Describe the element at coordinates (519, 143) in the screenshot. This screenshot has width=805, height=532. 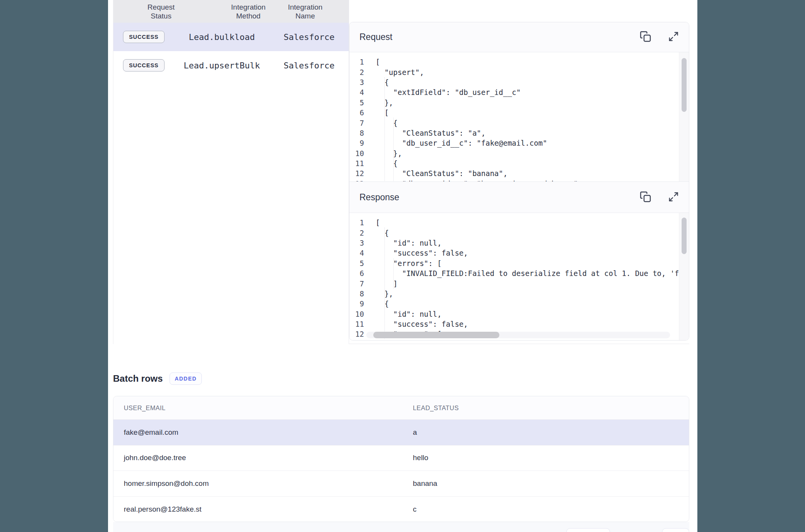
I see `code-line: 9 "db_user_id__c": "fake@email.com"` at that location.